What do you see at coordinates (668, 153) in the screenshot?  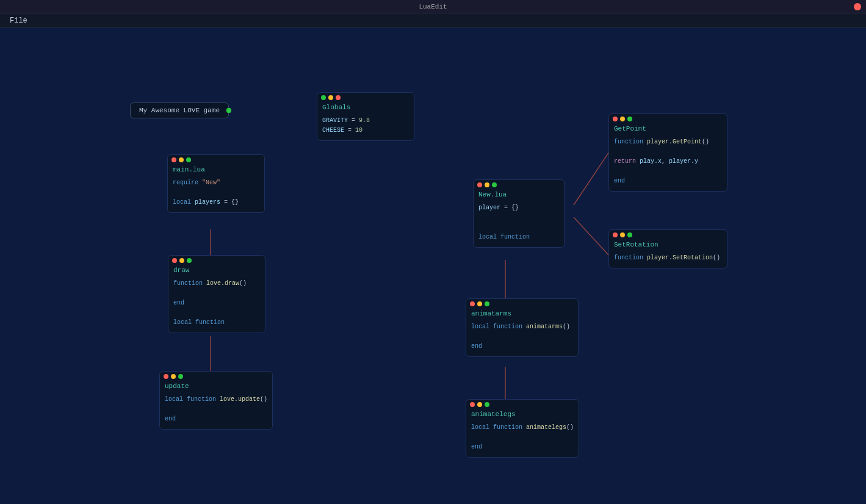 I see `node-getpoint: GetPoint function player.GetPoint() retu…` at bounding box center [668, 153].